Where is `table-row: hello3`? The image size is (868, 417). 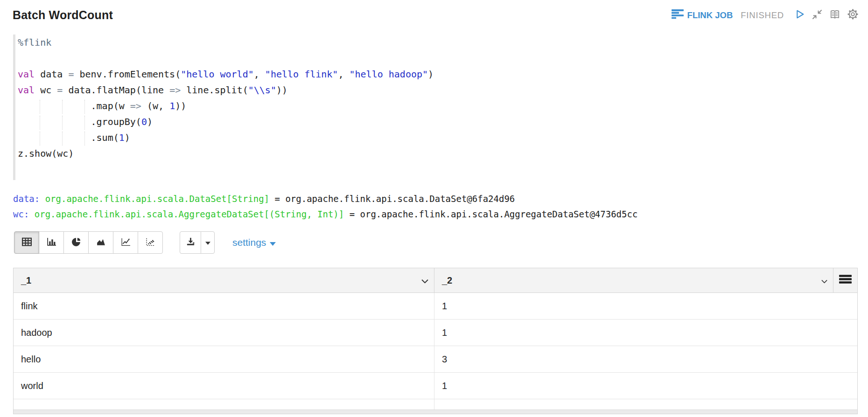
table-row: hello3 is located at coordinates (435, 359).